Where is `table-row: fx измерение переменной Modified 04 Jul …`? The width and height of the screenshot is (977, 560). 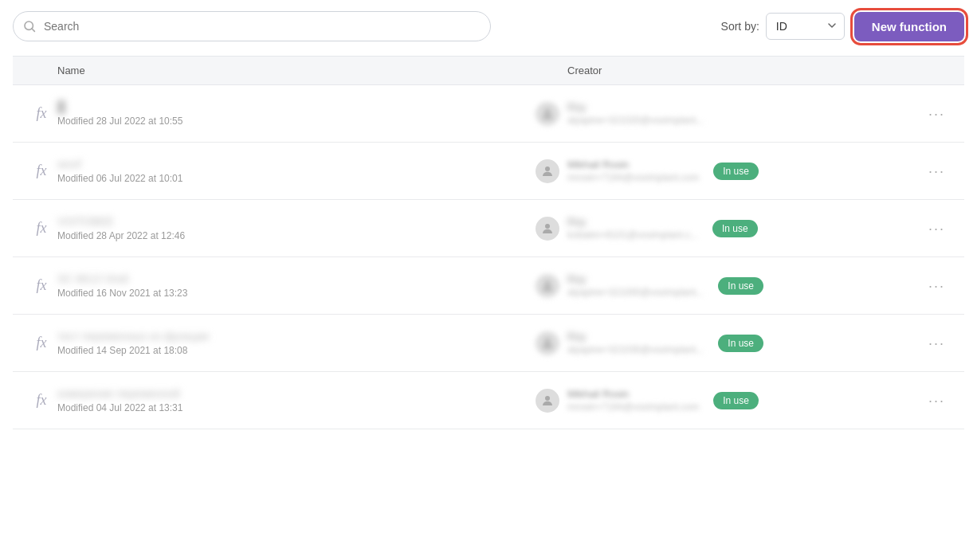
table-row: fx измерение переменной Modified 04 Jul … is located at coordinates (488, 401).